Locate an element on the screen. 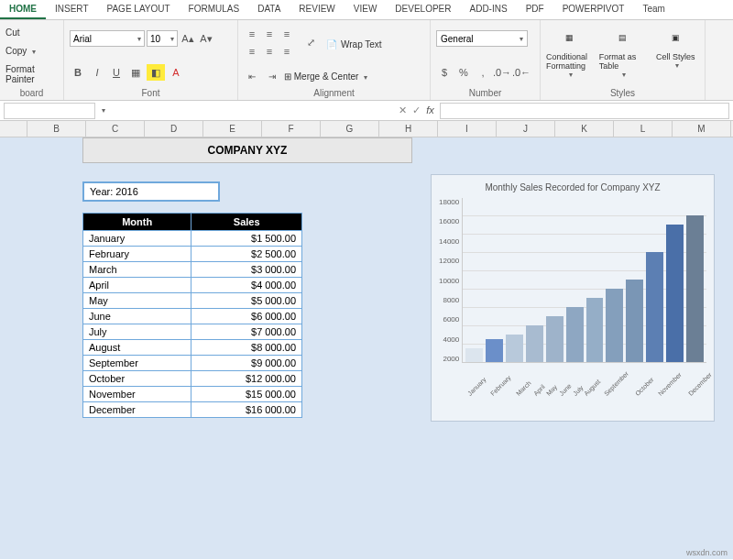  align-middle-icon: ≡ is located at coordinates (269, 34).